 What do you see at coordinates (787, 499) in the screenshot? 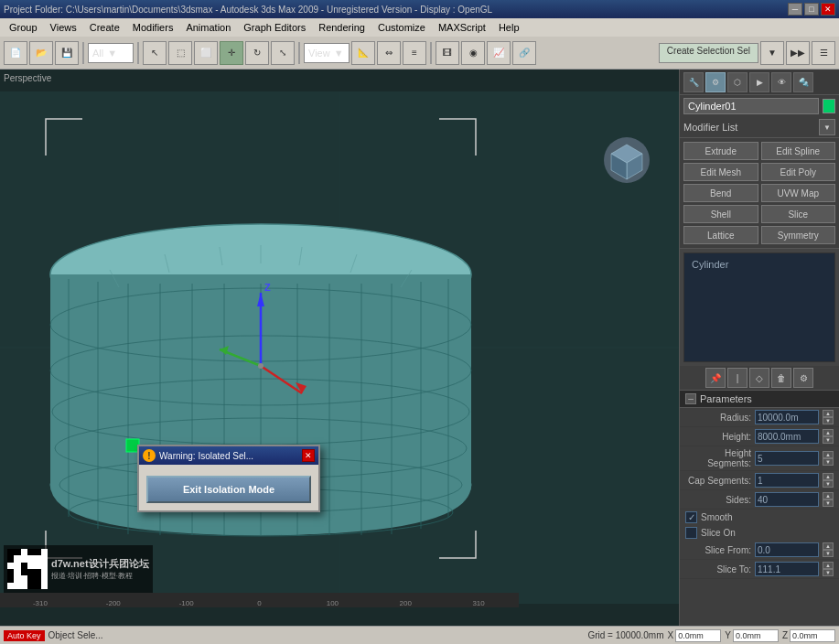
I see `sides-input: 40` at bounding box center [787, 499].